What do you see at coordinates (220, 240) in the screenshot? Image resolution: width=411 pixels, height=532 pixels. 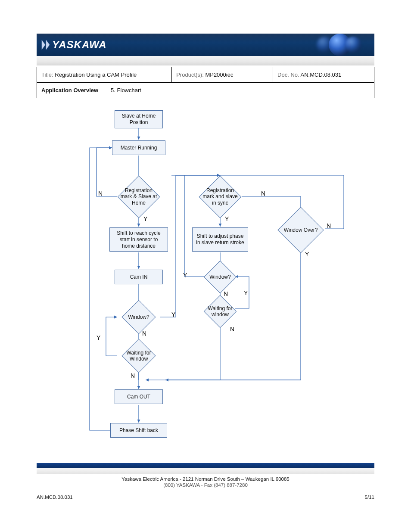 I see `fc-shift-adjust: Shift to adjust phase in slave return st…` at bounding box center [220, 240].